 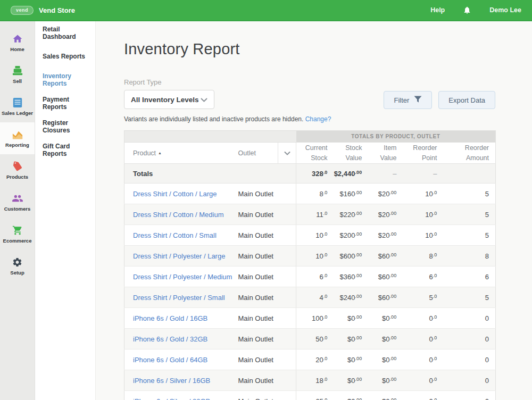 What do you see at coordinates (351, 277) in the screenshot?
I see `stock-value-cell: $360.00` at bounding box center [351, 277].